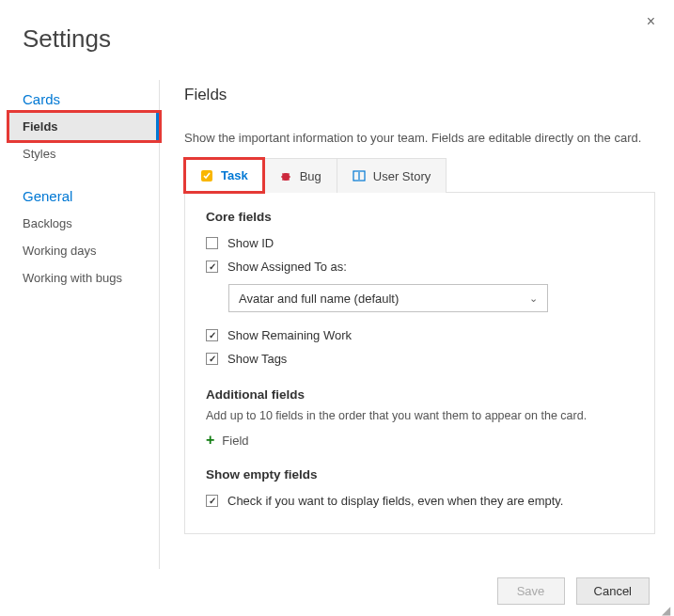 The height and width of the screenshot is (616, 674). Describe the element at coordinates (224, 175) in the screenshot. I see `tab-task: Task` at that location.